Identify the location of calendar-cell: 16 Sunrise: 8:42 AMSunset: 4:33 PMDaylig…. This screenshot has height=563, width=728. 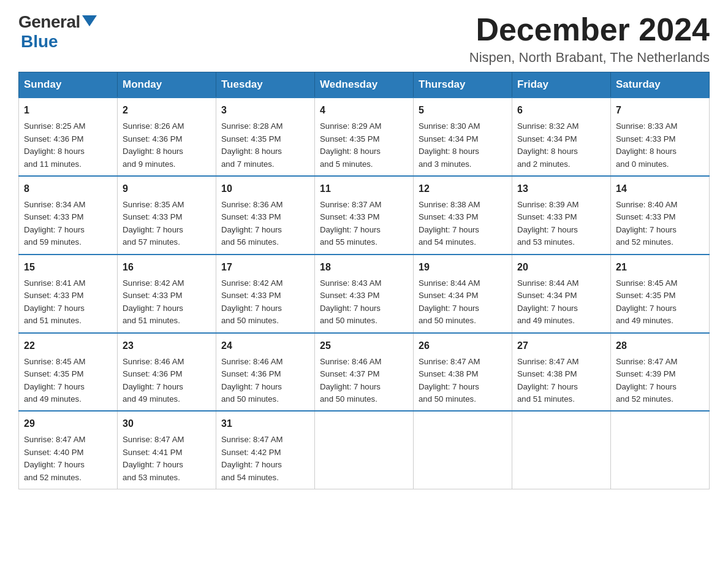
(167, 294).